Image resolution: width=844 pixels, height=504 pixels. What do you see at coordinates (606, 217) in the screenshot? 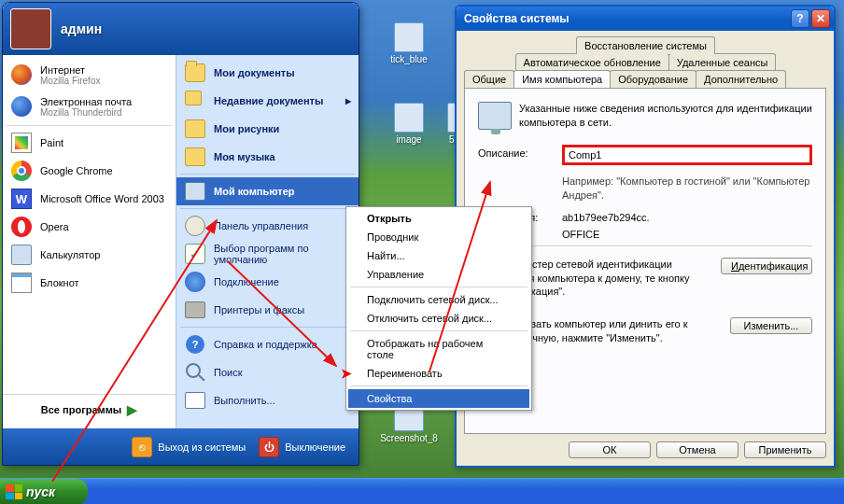
I see `fullname-value: ab1b79ee7b294cc.` at bounding box center [606, 217].